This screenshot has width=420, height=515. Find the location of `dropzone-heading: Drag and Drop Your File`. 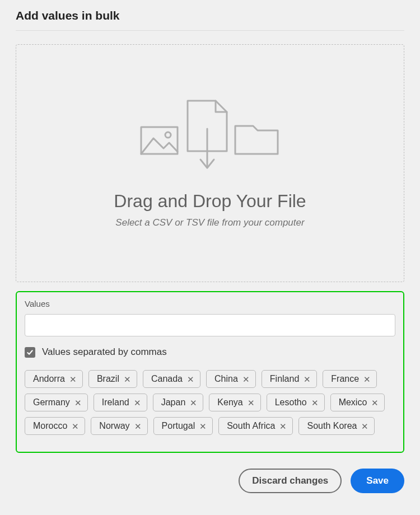

dropzone-heading: Drag and Drop Your File is located at coordinates (209, 202).